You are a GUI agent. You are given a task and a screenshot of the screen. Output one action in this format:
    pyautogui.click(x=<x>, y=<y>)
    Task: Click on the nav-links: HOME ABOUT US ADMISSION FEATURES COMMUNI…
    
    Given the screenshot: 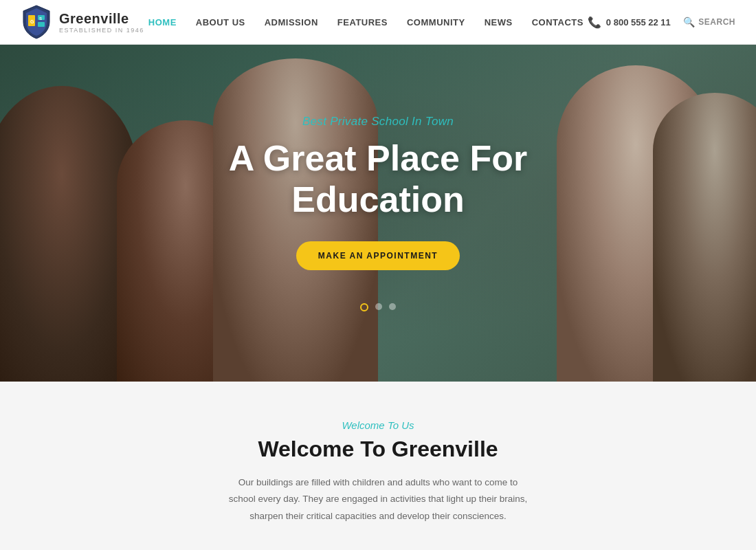 What is the action you would take?
    pyautogui.click(x=366, y=22)
    